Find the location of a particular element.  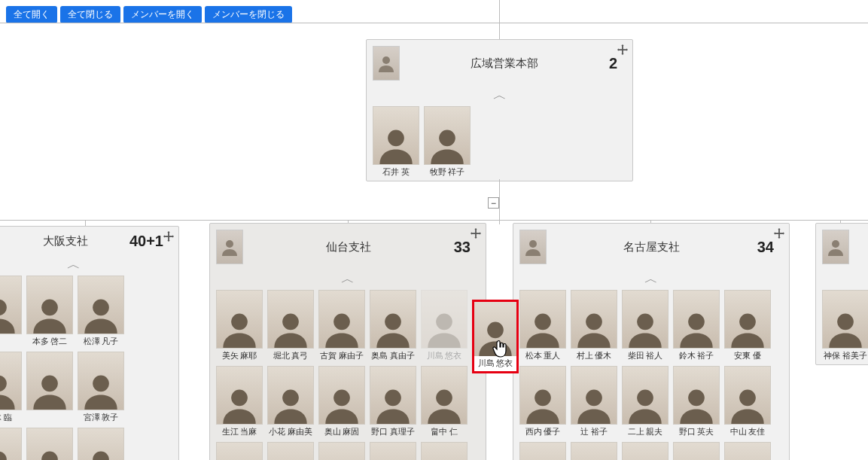

members-grid: 美矢 麻耶 堀北 真弓 古賀 麻由子 奥島 真由子 川島 悠衣 生江 当麻 小花… is located at coordinates (348, 375).